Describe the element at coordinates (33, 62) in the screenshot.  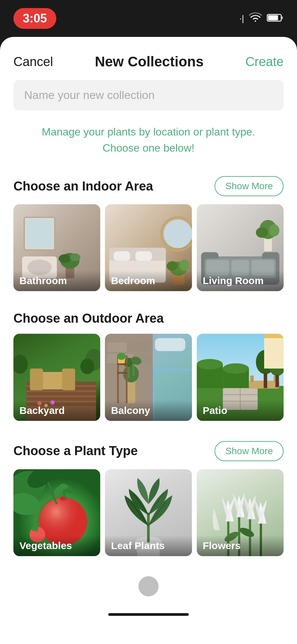
I see `cancel-button: Cancel` at that location.